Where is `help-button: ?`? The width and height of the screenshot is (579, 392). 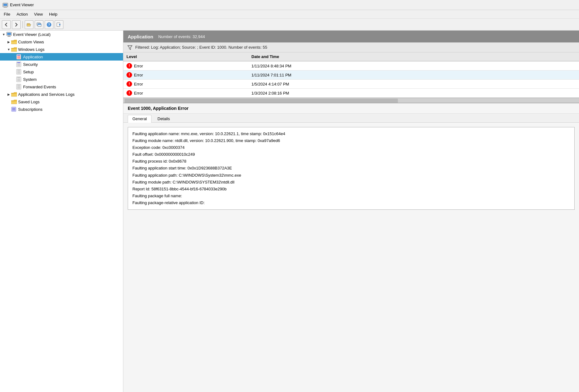
help-button: ? is located at coordinates (49, 25).